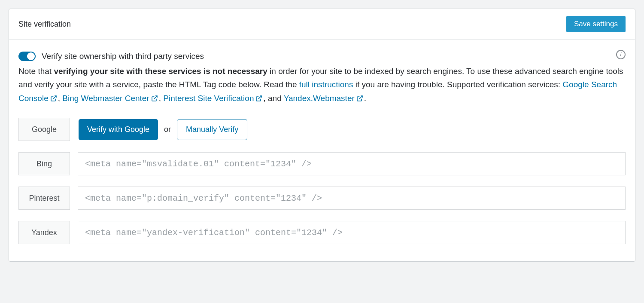 This screenshot has width=644, height=303. Describe the element at coordinates (322, 85) in the screenshot. I see `description-text: Note that verifying your site with these…` at that location.